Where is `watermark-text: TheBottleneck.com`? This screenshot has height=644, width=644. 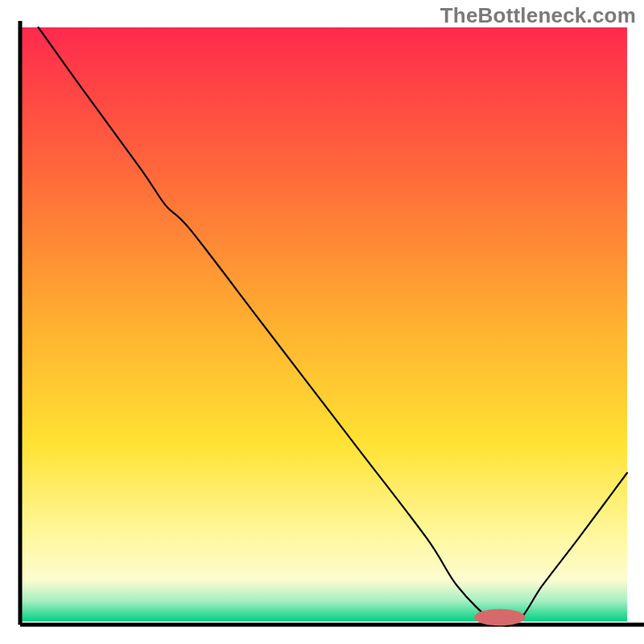 watermark-text: TheBottleneck.com is located at coordinates (538, 16).